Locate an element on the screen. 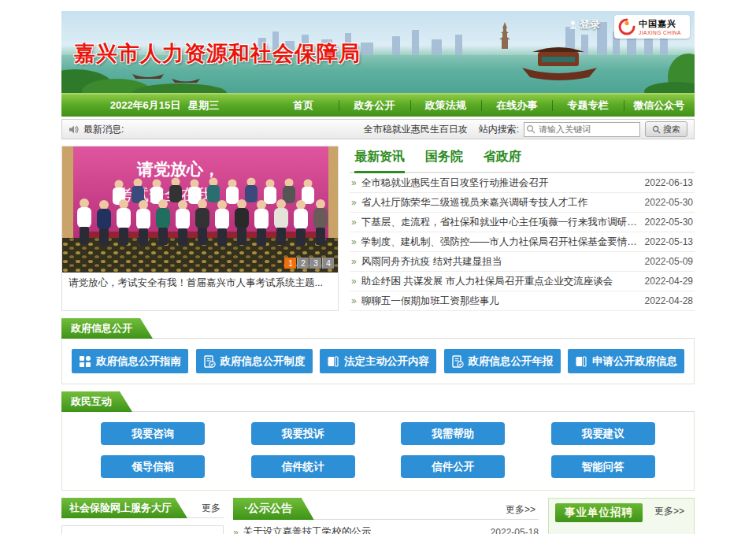  main-nav: 2022年6月15日 星期三 首页政务公开政策法规在线办事专题专栏微信公众号 is located at coordinates (378, 105).